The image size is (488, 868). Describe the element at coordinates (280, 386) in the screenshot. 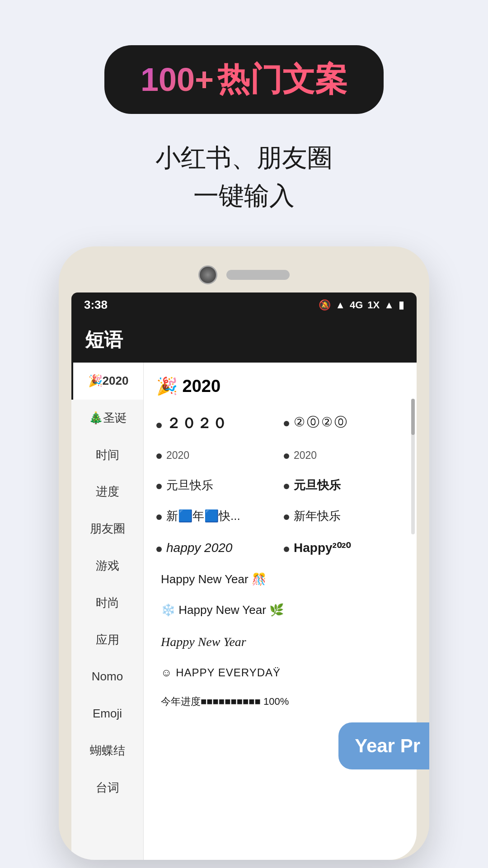

I see `category-title: 🎉 2020` at that location.